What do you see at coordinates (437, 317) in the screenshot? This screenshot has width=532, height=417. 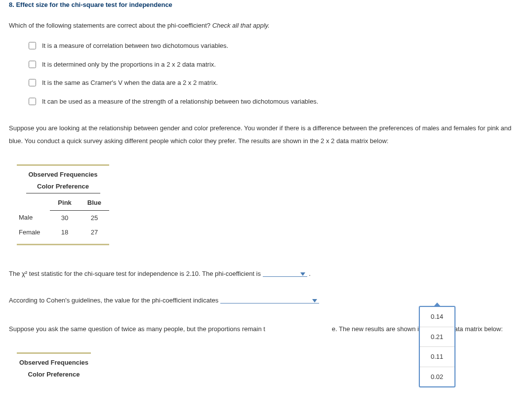 I see `dropdown-option: 0.14` at bounding box center [437, 317].